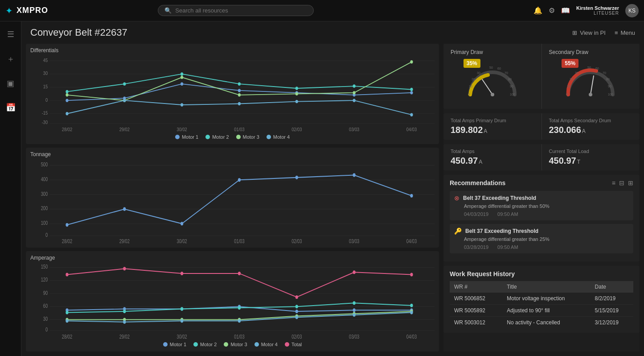 The height and width of the screenshot is (356, 644). Describe the element at coordinates (471, 87) in the screenshot. I see `svg-text: 10` at that location.